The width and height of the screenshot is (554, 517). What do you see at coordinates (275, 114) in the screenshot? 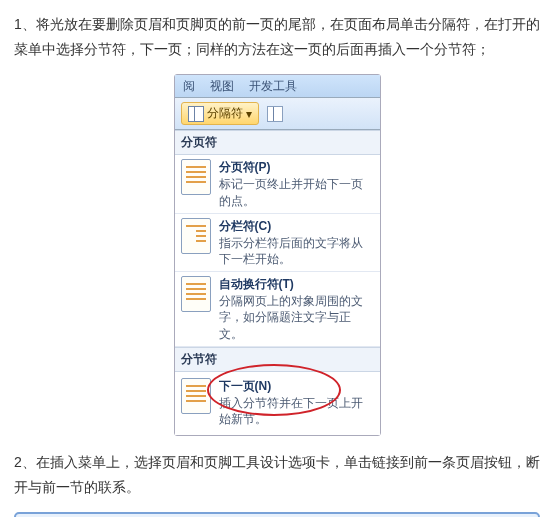
I see `ribbon-misc-icon` at bounding box center [275, 114].